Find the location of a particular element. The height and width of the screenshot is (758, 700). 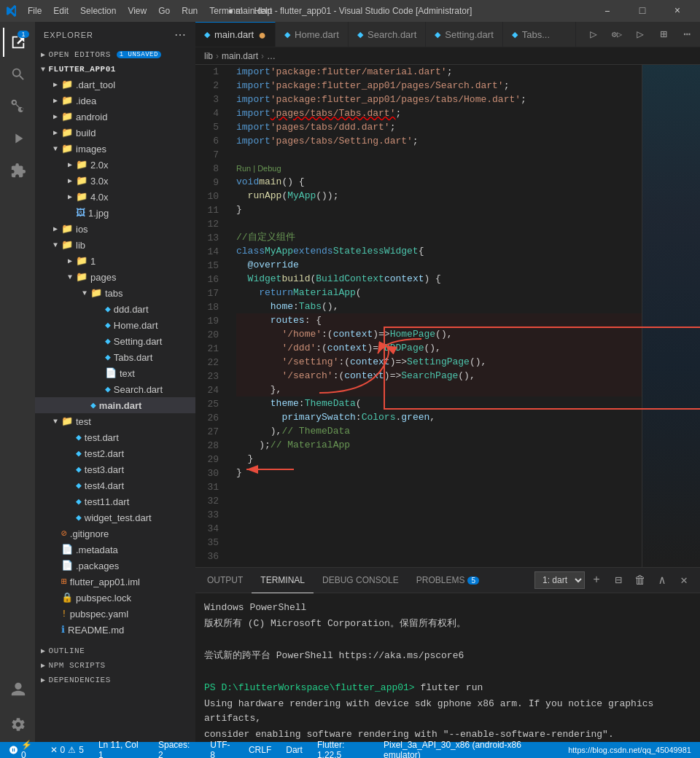

tree-item-ddd: ▶◆ddd.dart is located at coordinates (115, 309).